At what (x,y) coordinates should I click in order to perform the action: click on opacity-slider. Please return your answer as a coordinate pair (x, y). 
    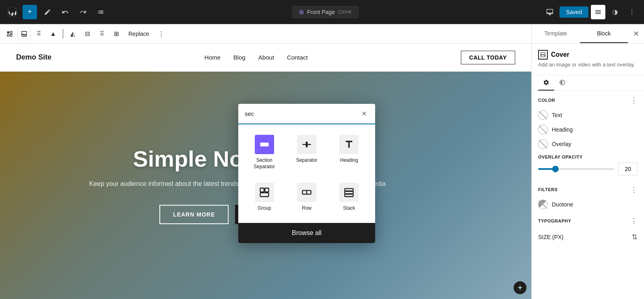
    Looking at the image, I should click on (576, 169).